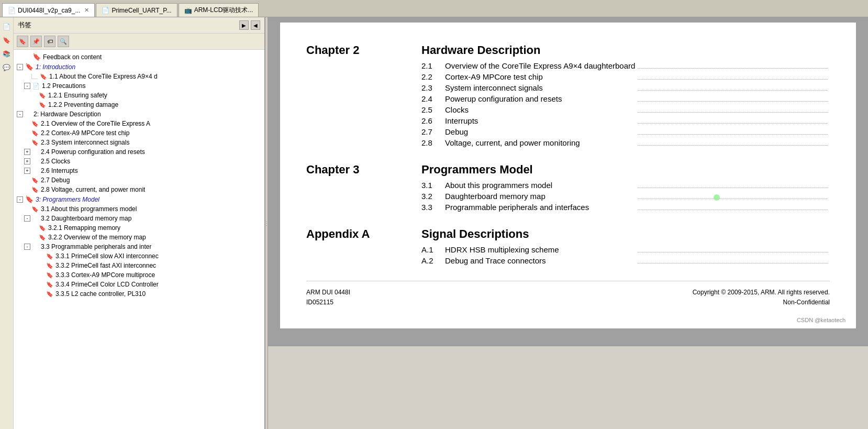  Describe the element at coordinates (139, 209) in the screenshot. I see `ch3-1-item: 🔖 3.1 About this programmers model` at that location.